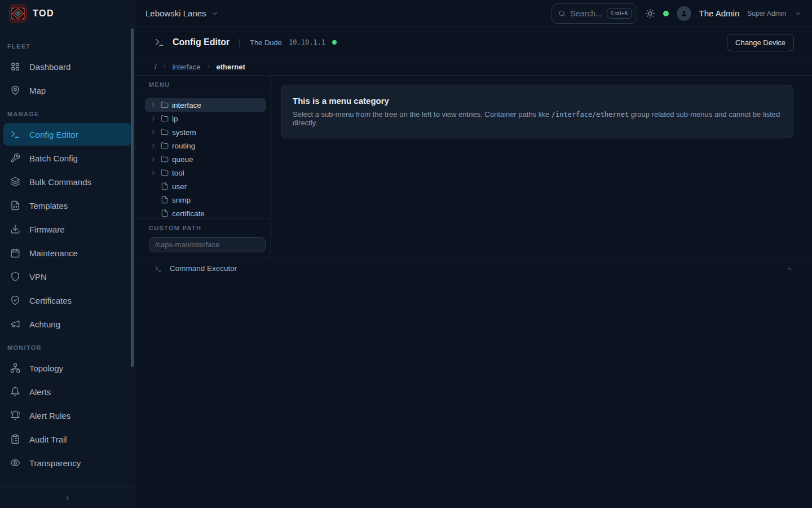 This screenshot has height=508, width=812. Describe the element at coordinates (182, 14) in the screenshot. I see `org-selector: Lebowski Lanes` at that location.